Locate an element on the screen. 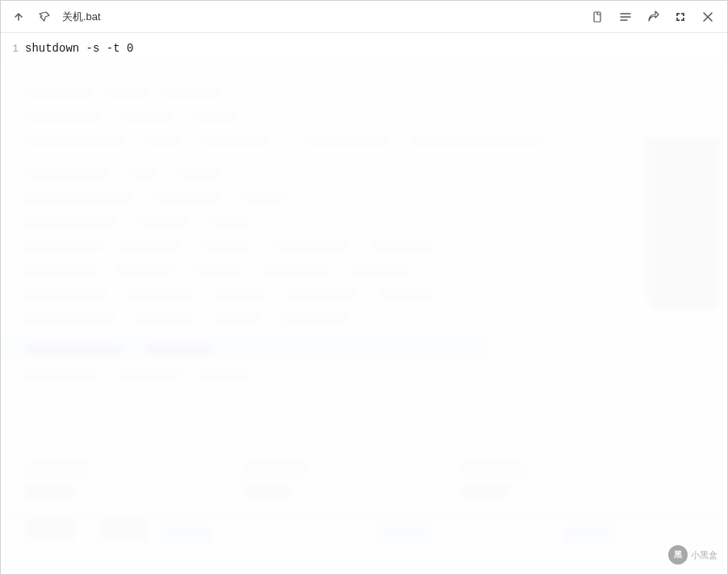 The width and height of the screenshot is (728, 575). code-line-1: 1 shutdown -s -t 0 is located at coordinates (364, 48).